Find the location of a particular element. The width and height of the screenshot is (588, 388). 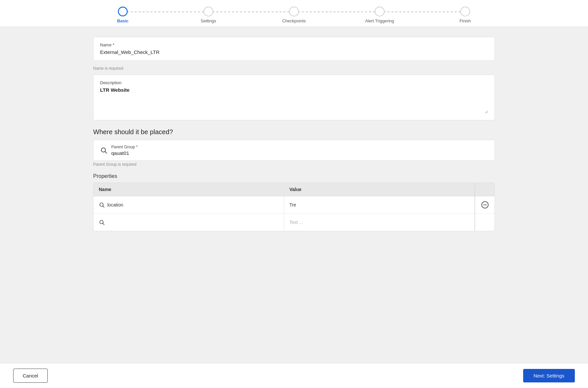

step-line-alert-triggering is located at coordinates (422, 12).